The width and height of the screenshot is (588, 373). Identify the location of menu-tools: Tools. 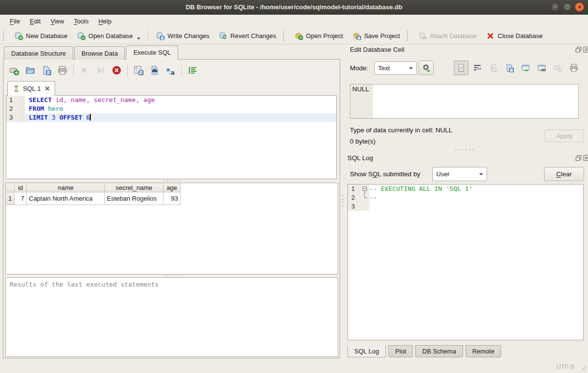
(81, 21).